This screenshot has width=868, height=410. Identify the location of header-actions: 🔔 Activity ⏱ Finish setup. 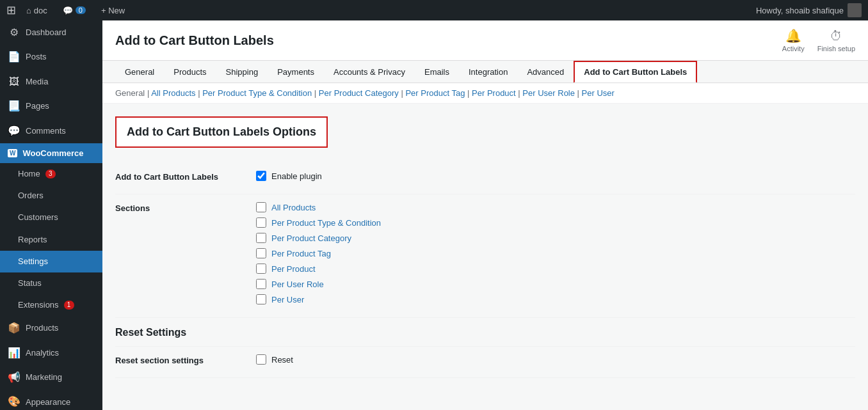
(819, 40).